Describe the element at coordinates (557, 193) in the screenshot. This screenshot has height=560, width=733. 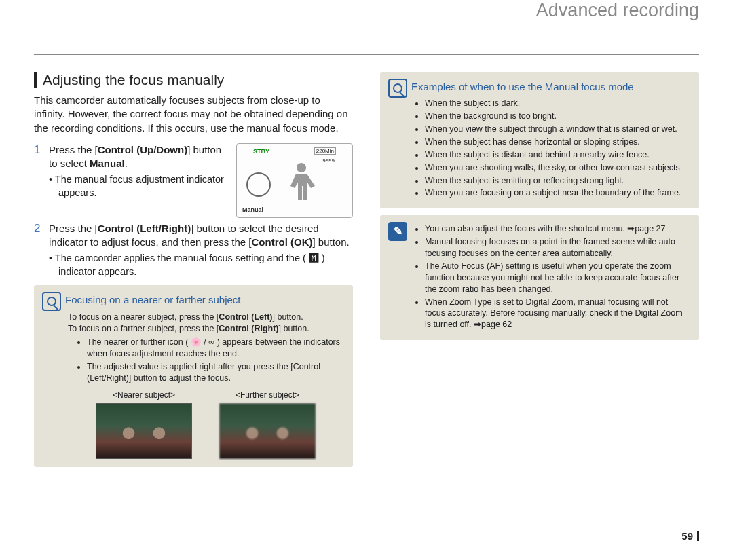
I see `list-item: When you are focusing on a subject near …` at that location.